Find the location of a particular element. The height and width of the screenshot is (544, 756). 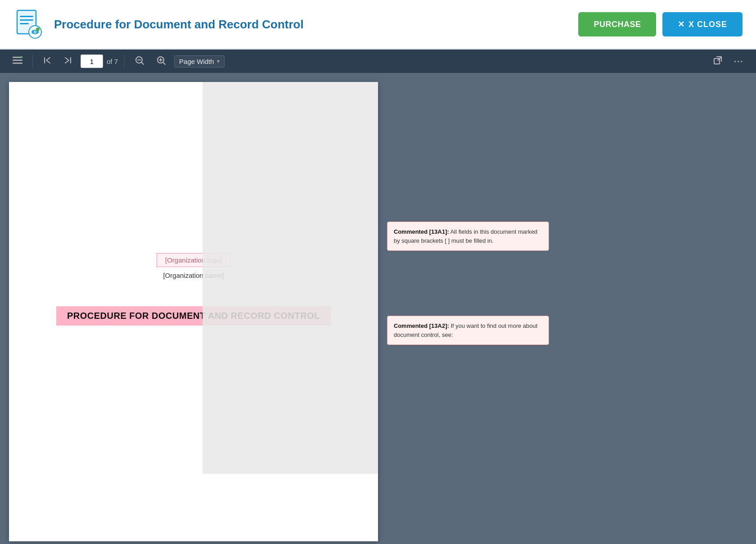

zoom-out-button is located at coordinates (140, 61).